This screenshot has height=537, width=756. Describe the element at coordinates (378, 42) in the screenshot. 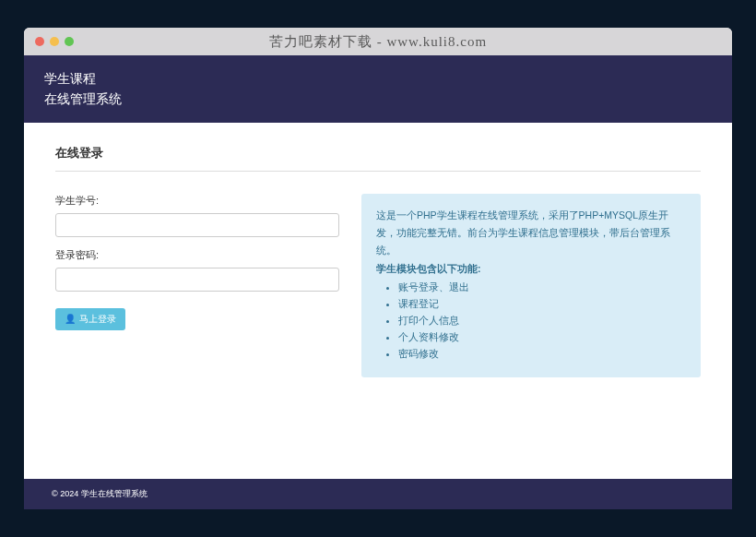

I see `browser-titlebar: 苦力吧素材下载 - www.kuli8.com` at that location.